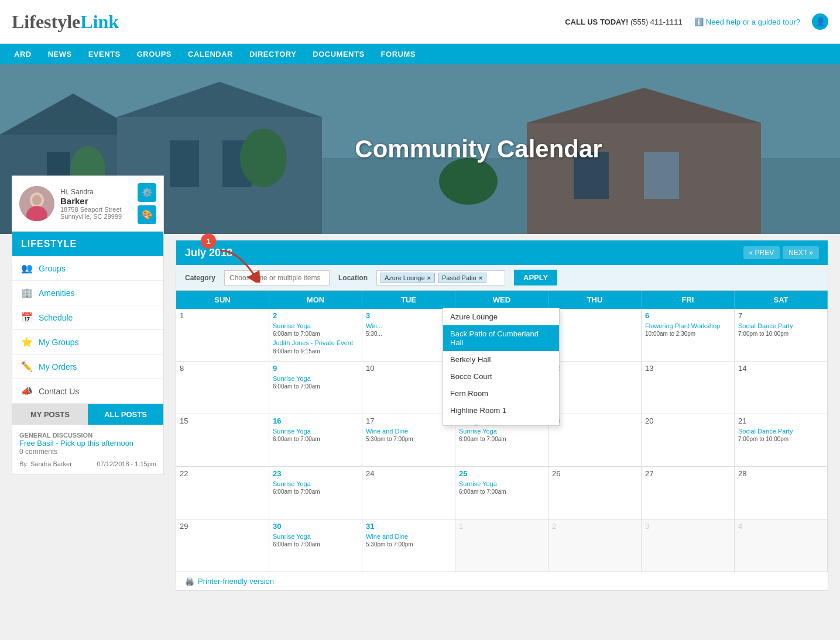  What do you see at coordinates (595, 316) in the screenshot?
I see `day-num: 5` at bounding box center [595, 316].